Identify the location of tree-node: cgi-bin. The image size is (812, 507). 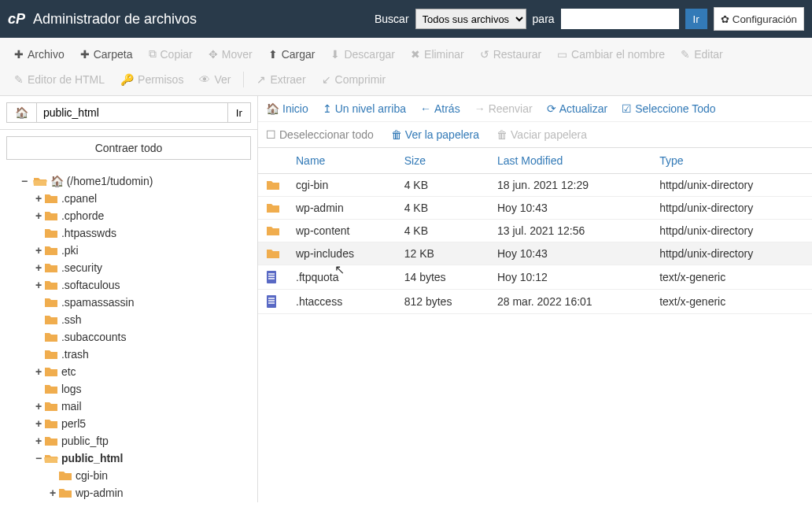
(131, 476).